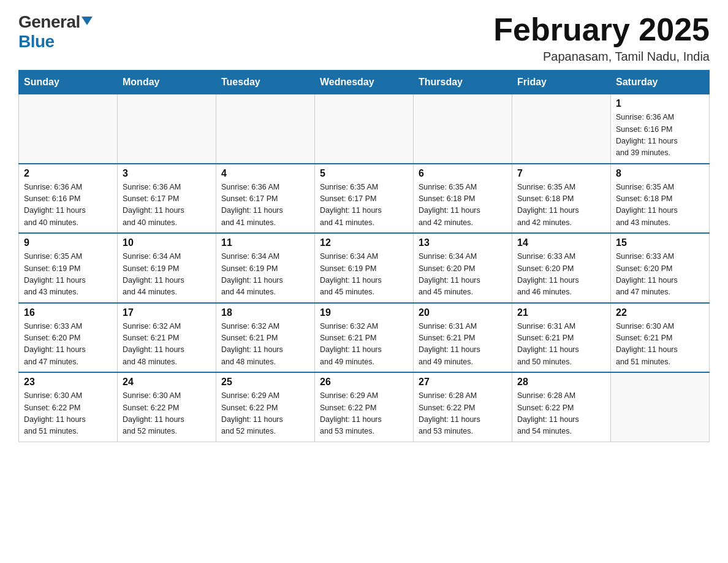 The image size is (728, 563). What do you see at coordinates (364, 199) in the screenshot?
I see `calendar-cell: 5Sunrise: 6:35 AMSunset: 6:17 PMDaylight…` at bounding box center [364, 199].